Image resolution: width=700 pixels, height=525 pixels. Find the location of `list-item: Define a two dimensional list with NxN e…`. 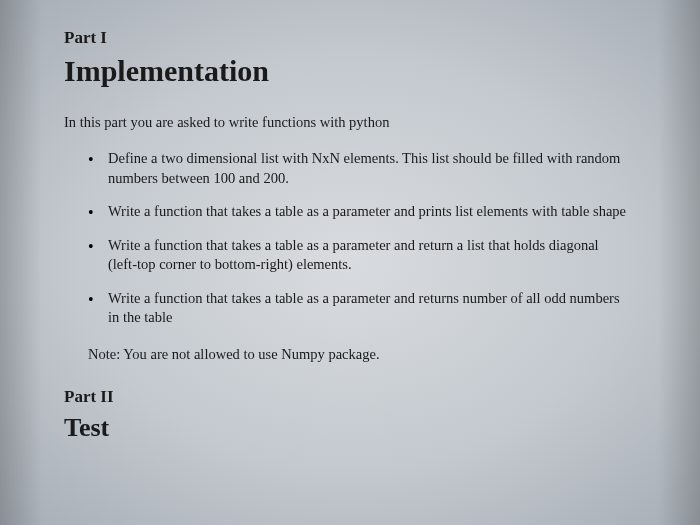

list-item: Define a two dimensional list with NxN e… is located at coordinates (372, 168).